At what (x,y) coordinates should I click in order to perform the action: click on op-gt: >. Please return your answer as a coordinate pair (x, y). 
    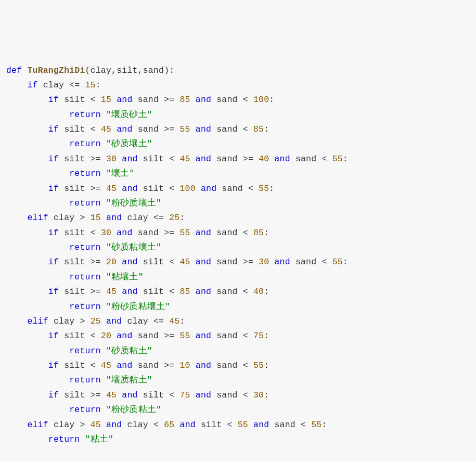
    Looking at the image, I should click on (82, 425).